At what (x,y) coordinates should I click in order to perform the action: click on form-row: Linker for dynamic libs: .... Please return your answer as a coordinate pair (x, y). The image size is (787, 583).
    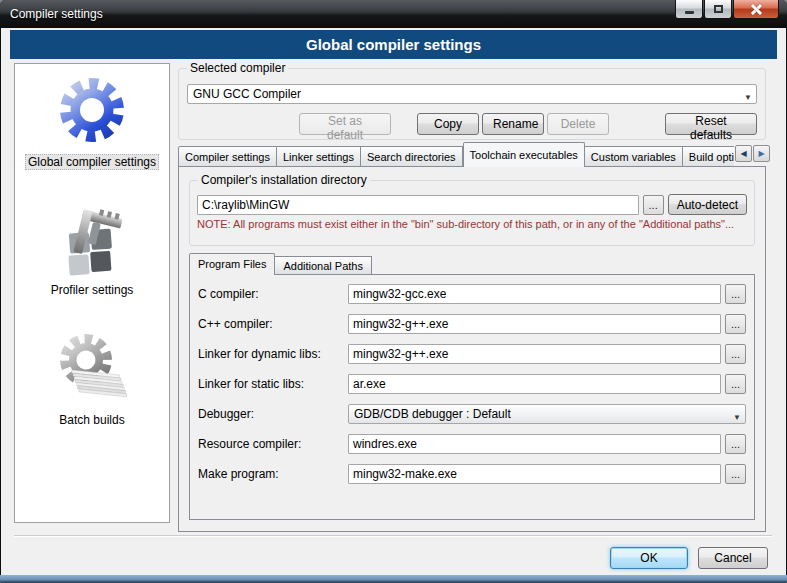
    Looking at the image, I should click on (472, 354).